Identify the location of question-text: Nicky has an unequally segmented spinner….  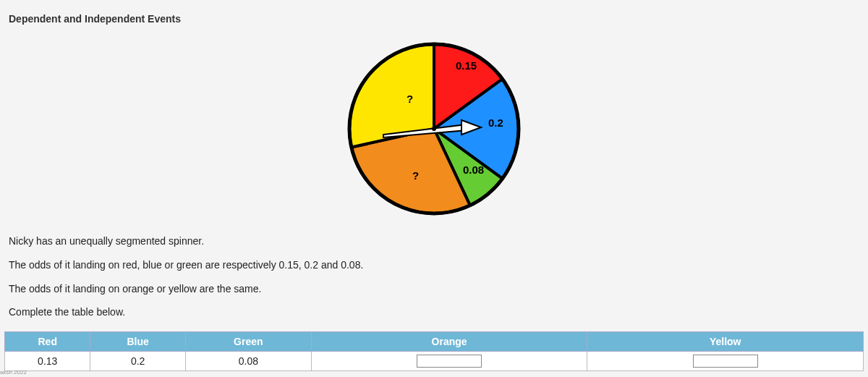
(186, 278).